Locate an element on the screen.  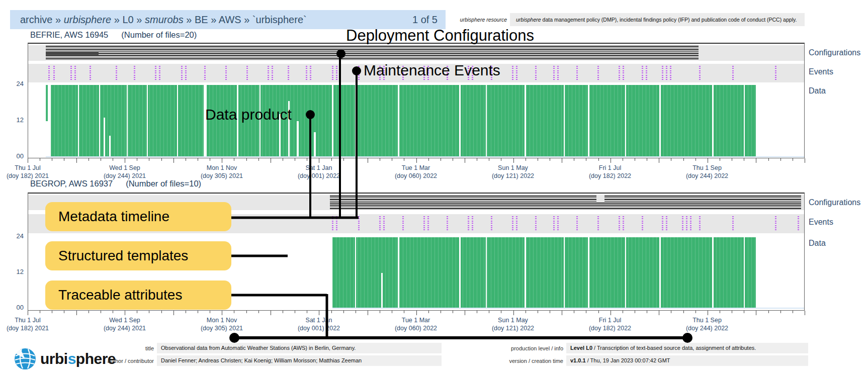
footer-right-dot is located at coordinates (687, 338).